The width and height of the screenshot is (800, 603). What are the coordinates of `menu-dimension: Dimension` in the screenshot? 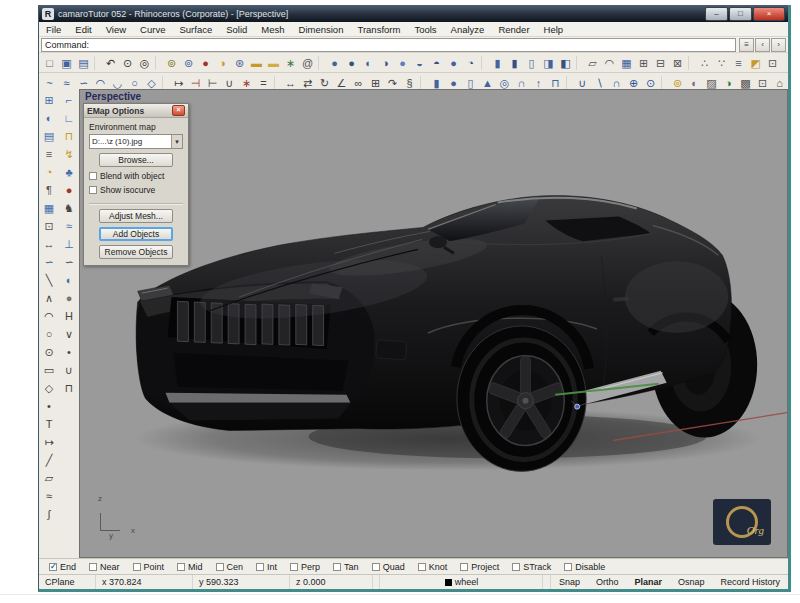 It's located at (322, 30).